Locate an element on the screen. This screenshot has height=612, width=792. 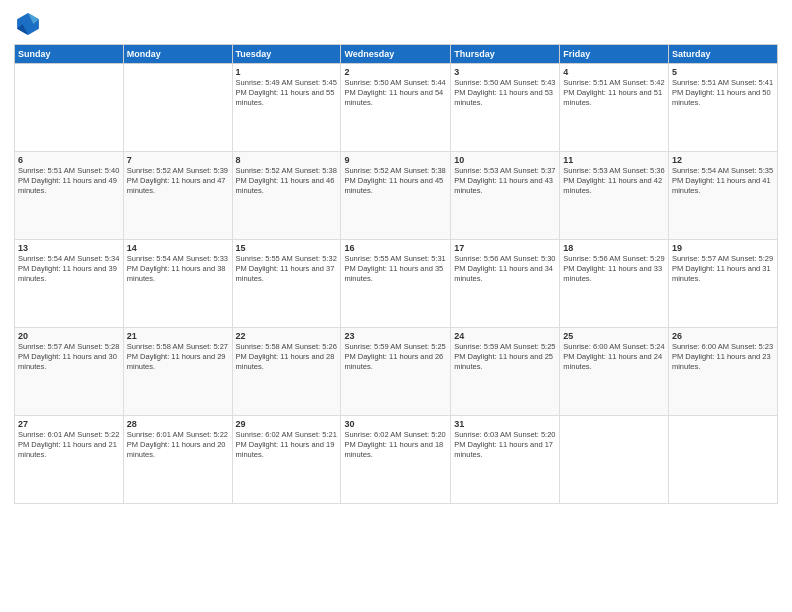
day-info: Sunrise: 5:53 AM Sunset: 5:36 PM Dayligh… is located at coordinates (614, 181).